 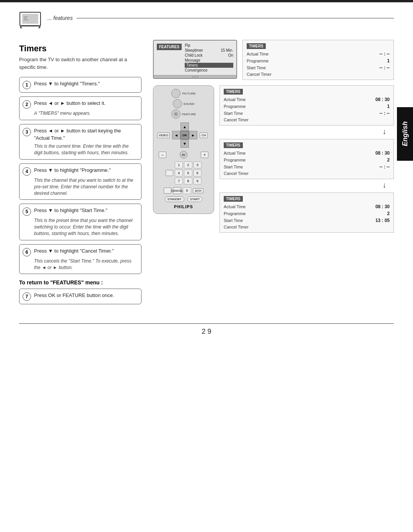 What do you see at coordinates (80, 282) in the screenshot?
I see `return-title: To return to "FEATURES" menu :` at bounding box center [80, 282].